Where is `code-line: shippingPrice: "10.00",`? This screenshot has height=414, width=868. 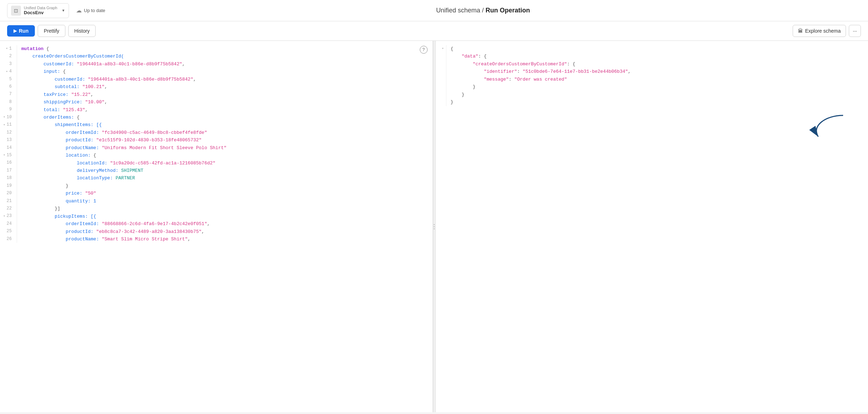
code-line: shippingPrice: "10.00", is located at coordinates (223, 102).